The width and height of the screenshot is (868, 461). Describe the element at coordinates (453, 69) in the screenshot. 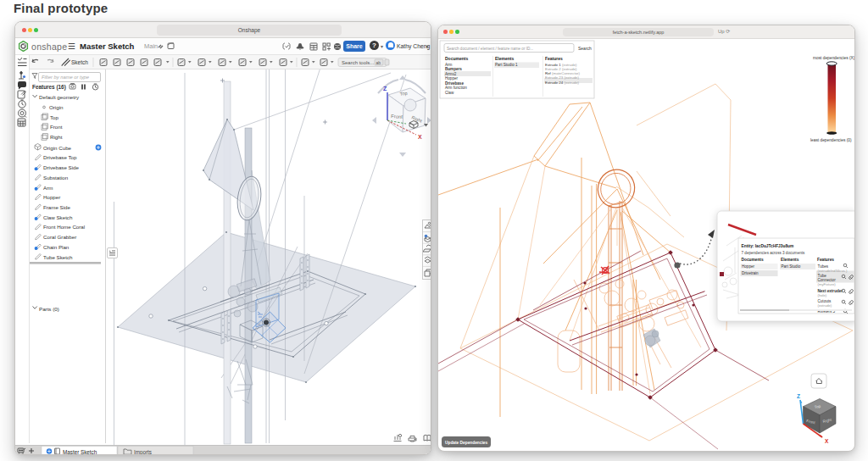

I see `svg-text: Bumpers` at that location.